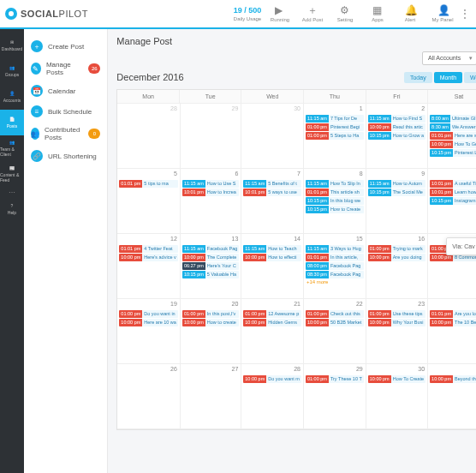 Image resolution: width=476 pixels, height=473 pixels. What do you see at coordinates (335, 322) in the screenshot?
I see `event: 10:00 pm50 B2B Market` at bounding box center [335, 322].